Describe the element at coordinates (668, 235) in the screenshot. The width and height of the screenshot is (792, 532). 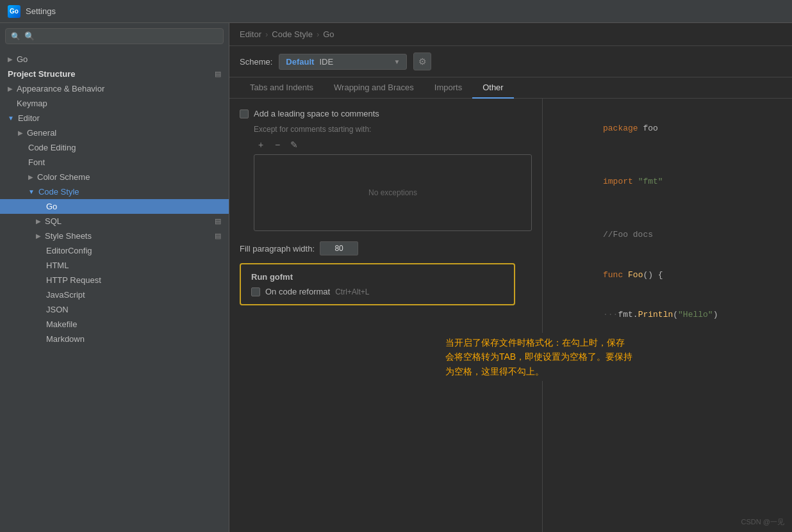
I see `code-line-comment: //Foo docs` at that location.